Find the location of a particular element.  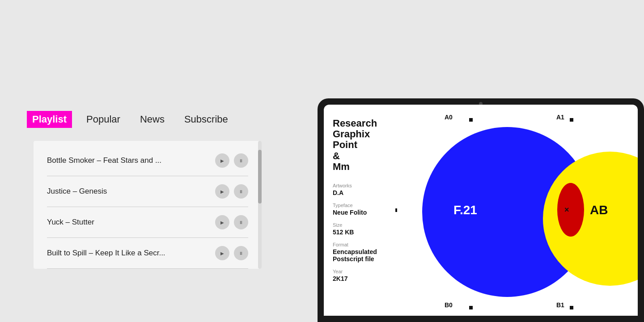

tab-news: News is located at coordinates (152, 119).